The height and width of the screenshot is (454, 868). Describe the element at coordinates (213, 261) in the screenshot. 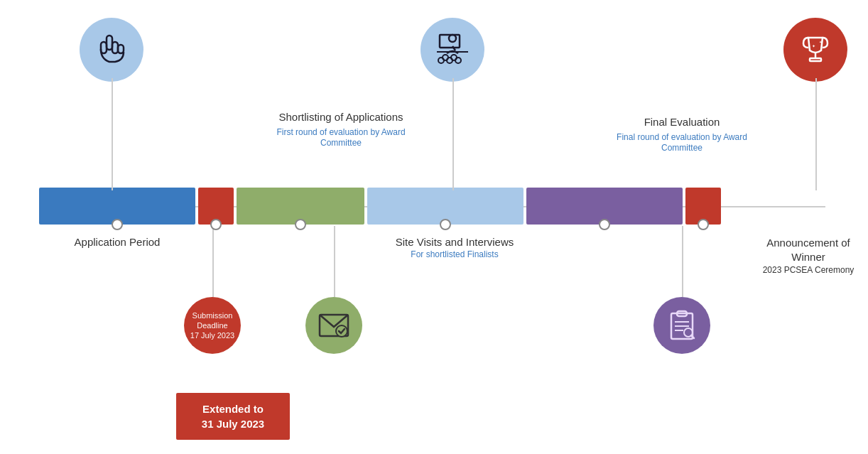

I see `submission-vert` at that location.